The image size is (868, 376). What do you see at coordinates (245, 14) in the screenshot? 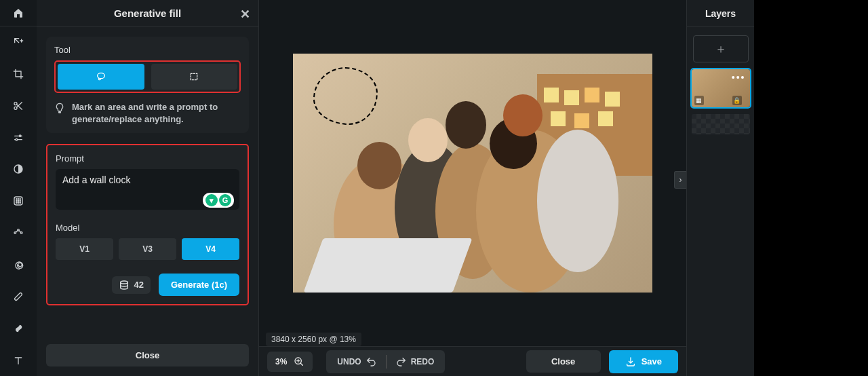
I see `panel-close-button: ✕` at bounding box center [245, 14].